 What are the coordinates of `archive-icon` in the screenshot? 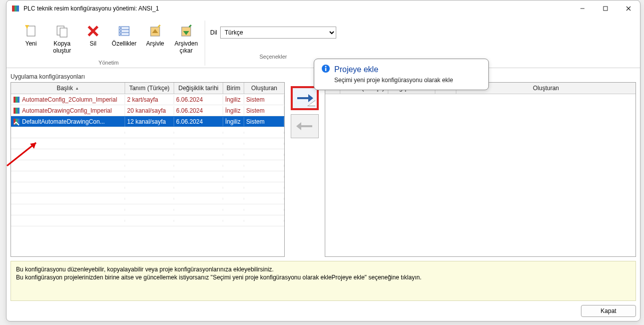 It's located at (155, 31).